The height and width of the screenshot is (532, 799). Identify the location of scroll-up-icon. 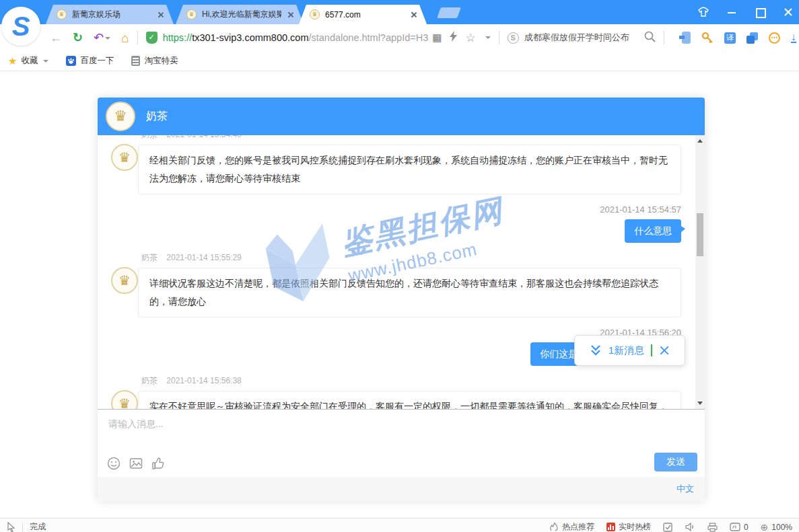
(700, 141).